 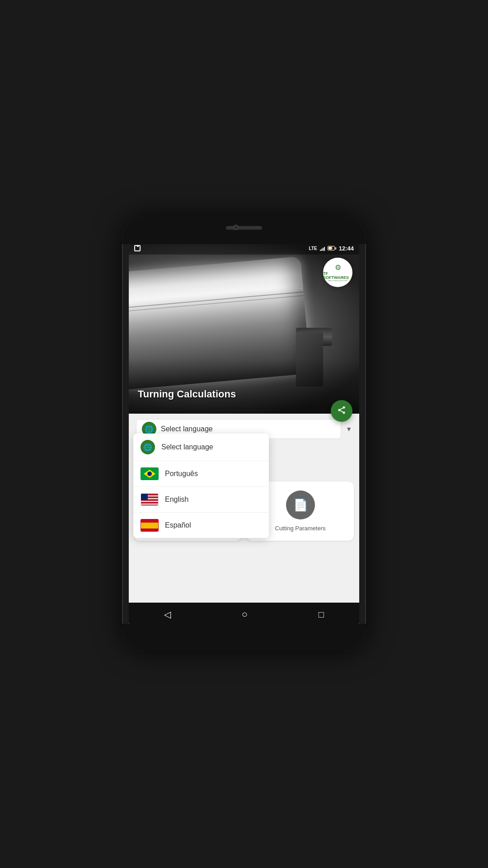 What do you see at coordinates (167, 614) in the screenshot?
I see `back-button` at bounding box center [167, 614].